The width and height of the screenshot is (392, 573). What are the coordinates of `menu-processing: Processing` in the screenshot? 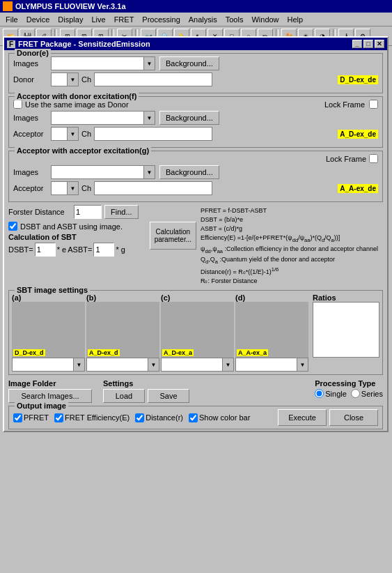 It's located at (161, 20).